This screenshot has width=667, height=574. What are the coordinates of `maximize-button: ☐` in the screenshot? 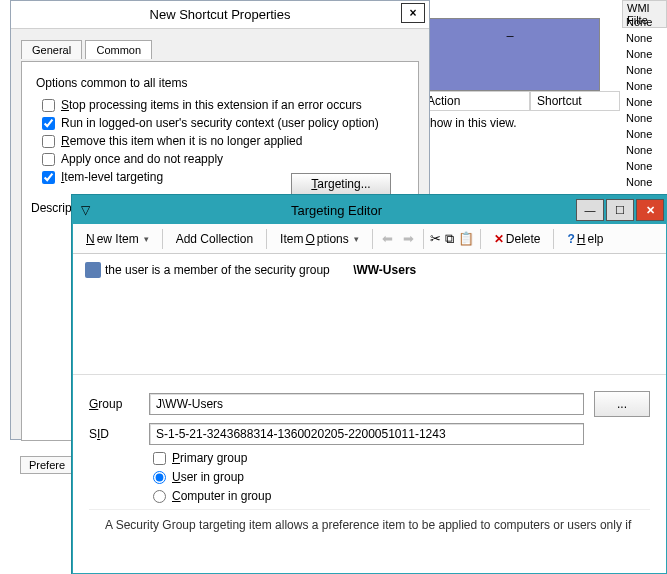 It's located at (620, 210).